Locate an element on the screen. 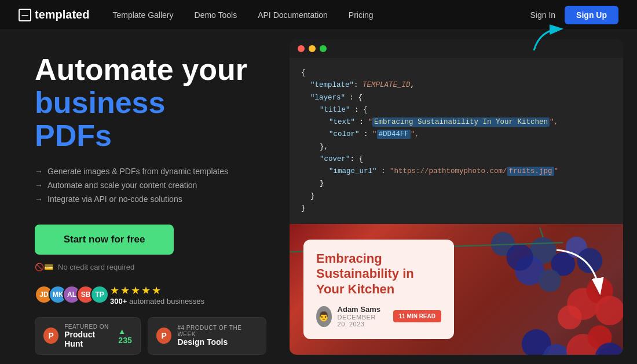 This screenshot has width=637, height=364. automated-label: automated businesses is located at coordinates (167, 301).